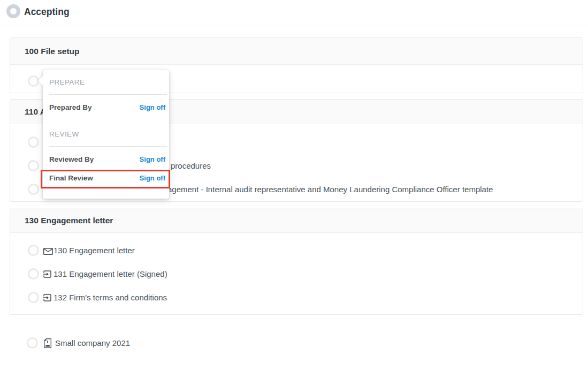 This screenshot has height=370, width=588. What do you see at coordinates (296, 51) in the screenshot?
I see `section-header-100: 100 File setup` at bounding box center [296, 51].